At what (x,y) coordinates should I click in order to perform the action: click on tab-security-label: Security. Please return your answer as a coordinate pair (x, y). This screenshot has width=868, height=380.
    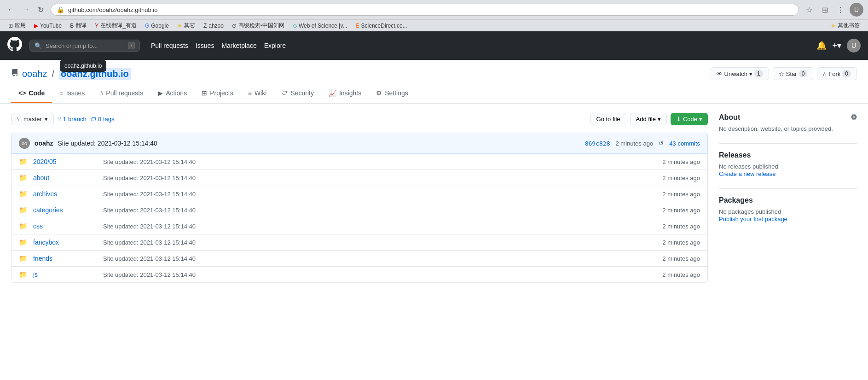
    Looking at the image, I should click on (302, 93).